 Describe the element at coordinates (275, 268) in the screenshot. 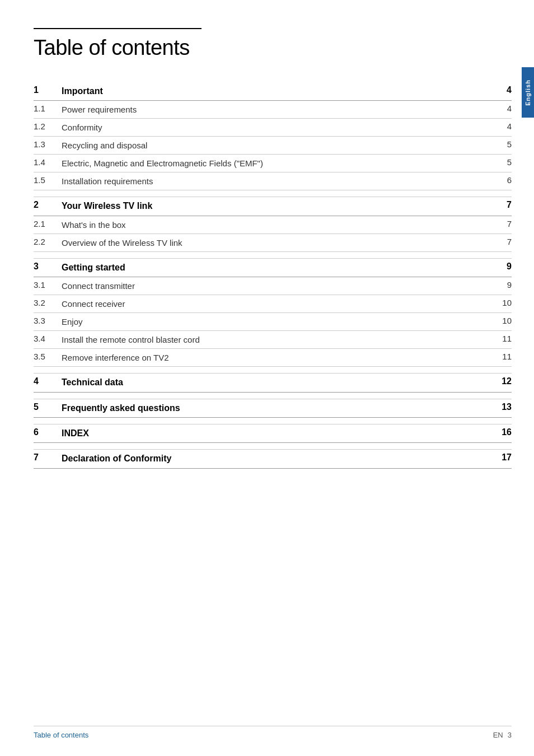

I see `toc-section-title: Getting started` at that location.